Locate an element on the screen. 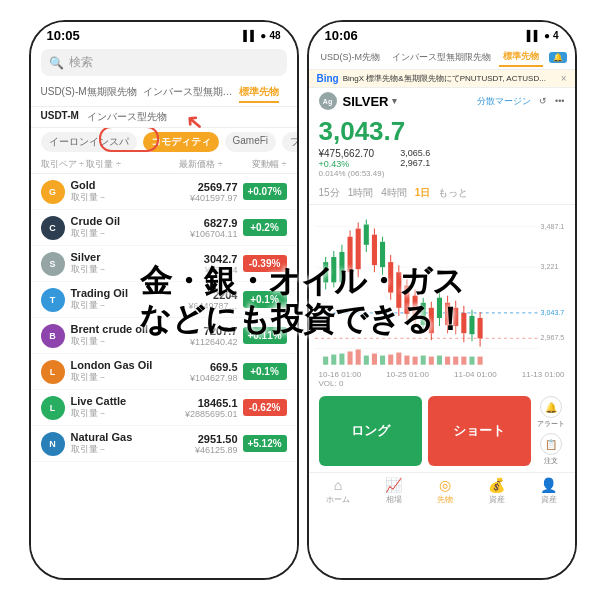  symbol-label: SILVER ▾ is located at coordinates (370, 102).